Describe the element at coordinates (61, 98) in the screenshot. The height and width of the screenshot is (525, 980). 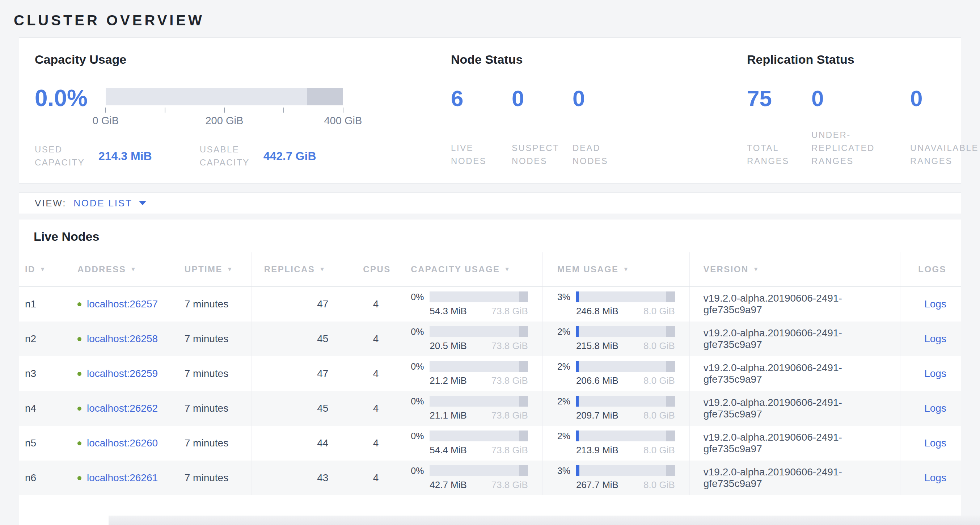
I see `capacity-percent: 0.0%` at that location.